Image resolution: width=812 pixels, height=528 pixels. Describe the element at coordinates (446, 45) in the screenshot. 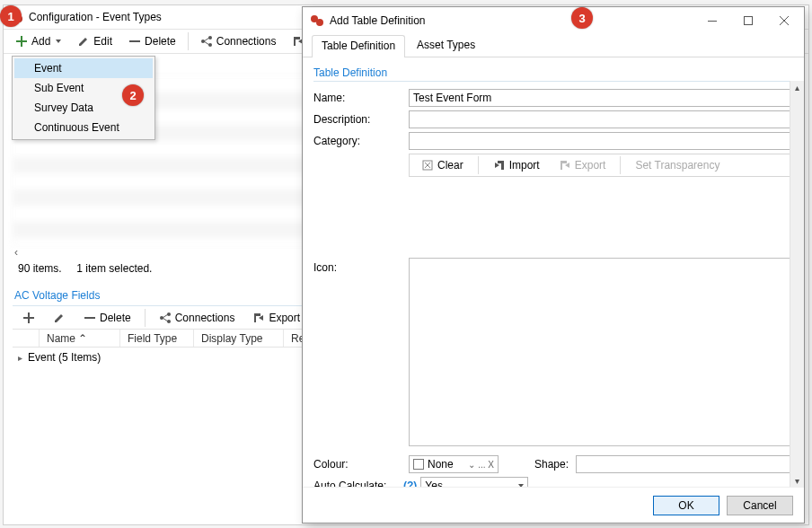

I see `tab-asset-types: Asset Types` at that location.